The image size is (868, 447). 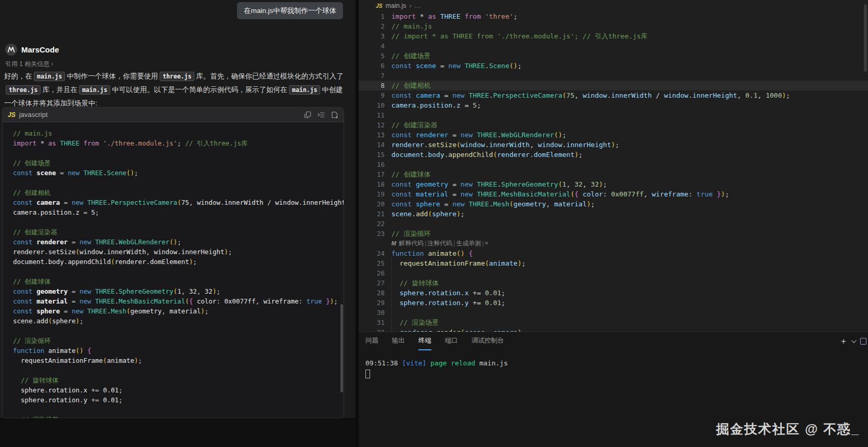 What do you see at coordinates (613, 6) in the screenshot?
I see `breadcrumb: JS main.js › …` at bounding box center [613, 6].